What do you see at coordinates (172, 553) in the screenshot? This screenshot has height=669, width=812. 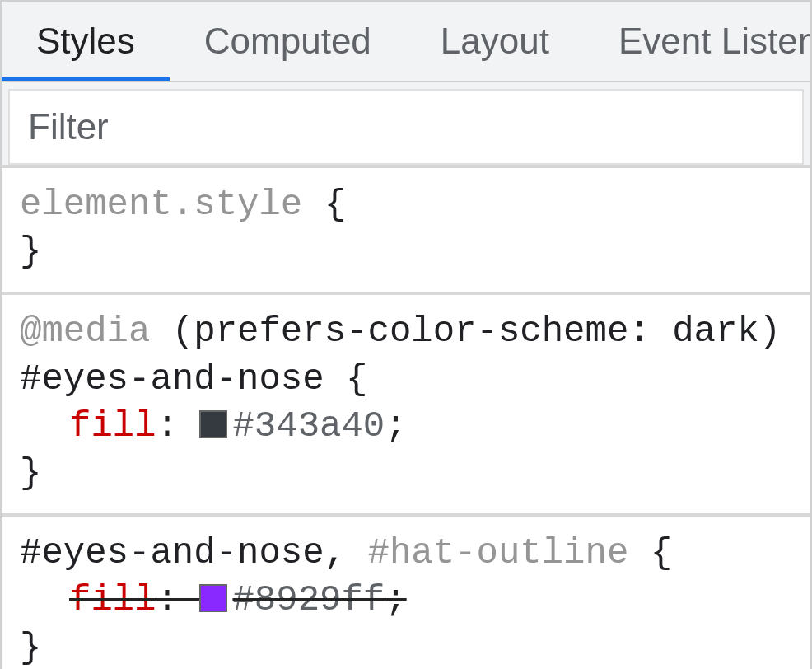 I see `rule-selector-part: #eyes-and-nose` at bounding box center [172, 553].